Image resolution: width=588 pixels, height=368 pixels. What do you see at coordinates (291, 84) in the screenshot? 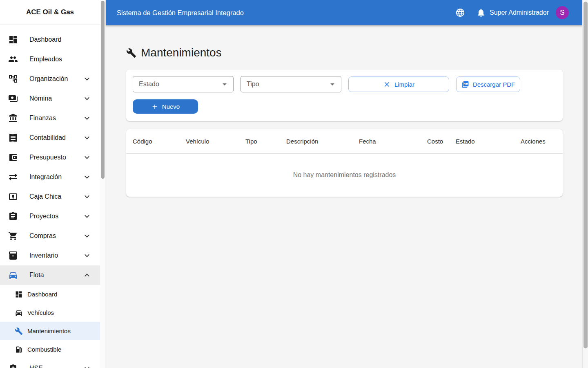
I see `tipo-select: Tipo` at bounding box center [291, 84].